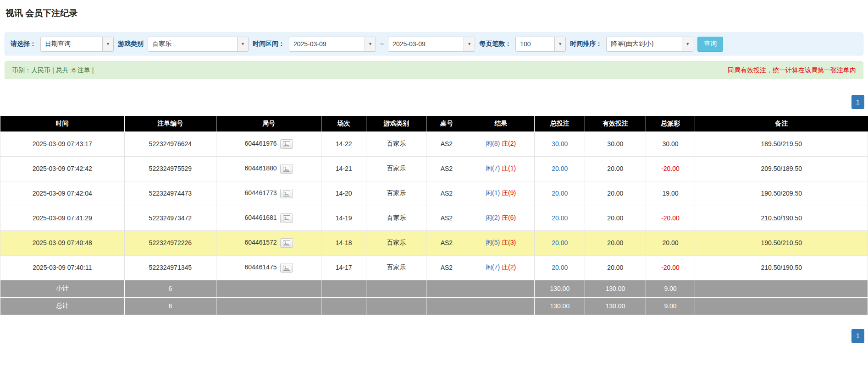 Image resolution: width=868 pixels, height=366 pixels. I want to click on round-id-text: 604461773, so click(261, 193).